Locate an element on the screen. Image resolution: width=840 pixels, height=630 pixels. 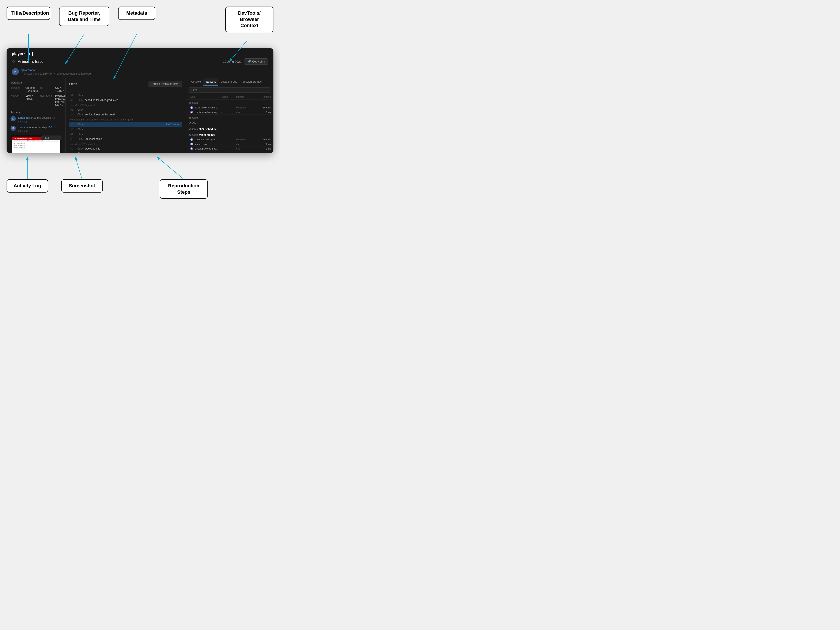
copy-link-button: 🔗 Copy Link is located at coordinates (256, 61).